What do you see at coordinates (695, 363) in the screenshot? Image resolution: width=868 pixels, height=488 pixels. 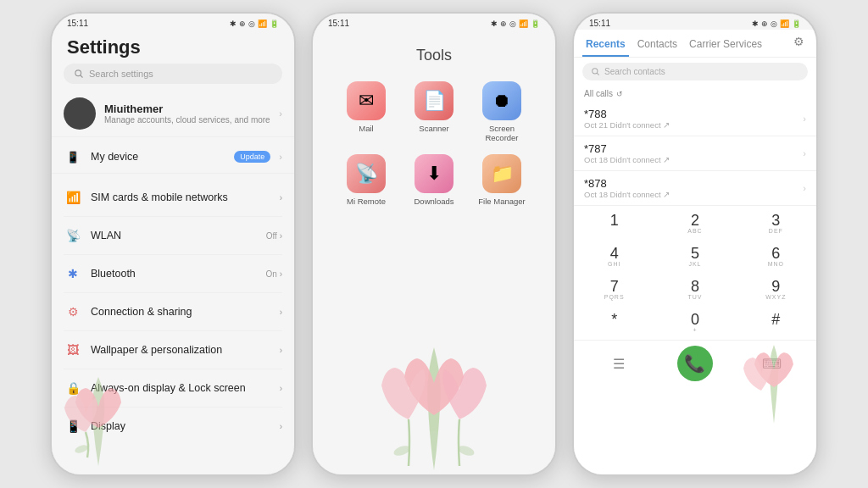 I see `dial-call-button: 📞` at bounding box center [695, 363].